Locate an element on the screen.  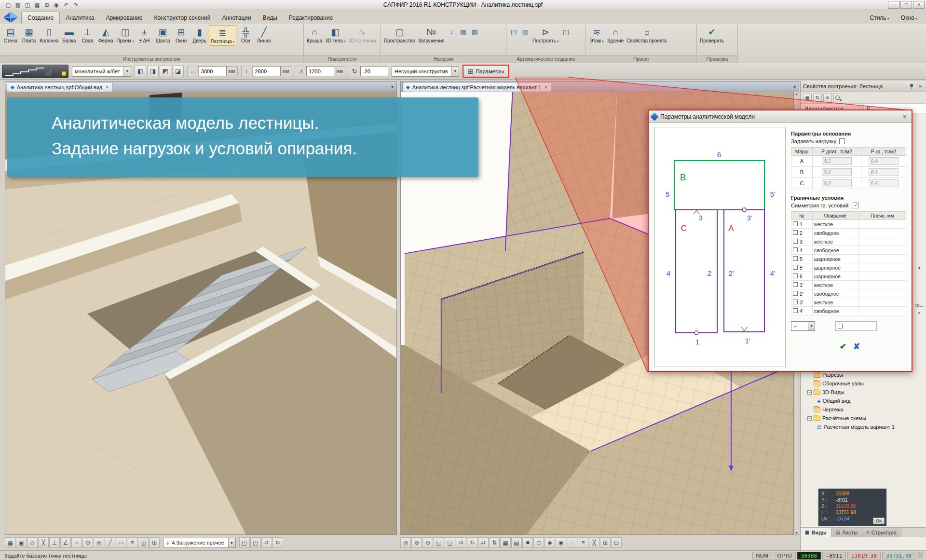
tab-analytical-model: ◆ Аналитика лестниц.spf:Расчетная модель… is located at coordinates (477, 87).